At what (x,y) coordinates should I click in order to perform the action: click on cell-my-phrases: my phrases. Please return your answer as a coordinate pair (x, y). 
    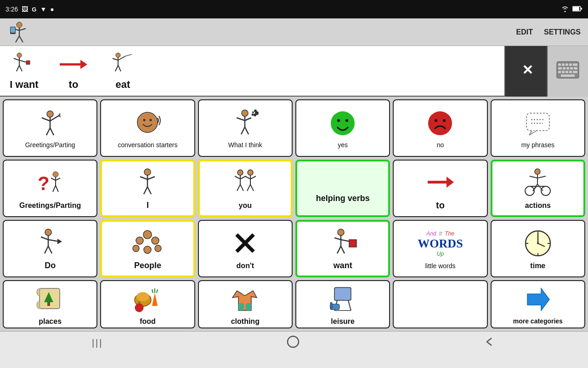
    Looking at the image, I should click on (538, 128).